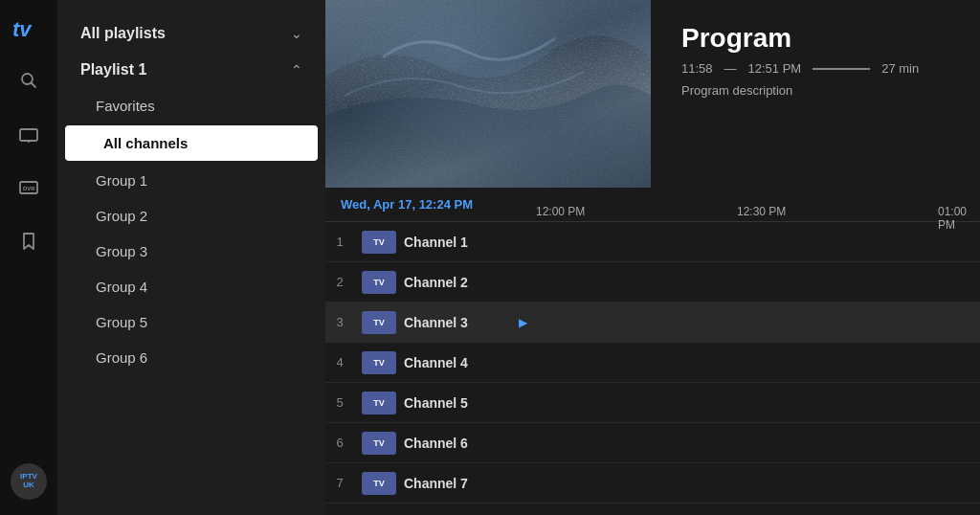 This screenshot has height=515, width=980. Describe the element at coordinates (488, 94) in the screenshot. I see `video-thumbnail` at that location.